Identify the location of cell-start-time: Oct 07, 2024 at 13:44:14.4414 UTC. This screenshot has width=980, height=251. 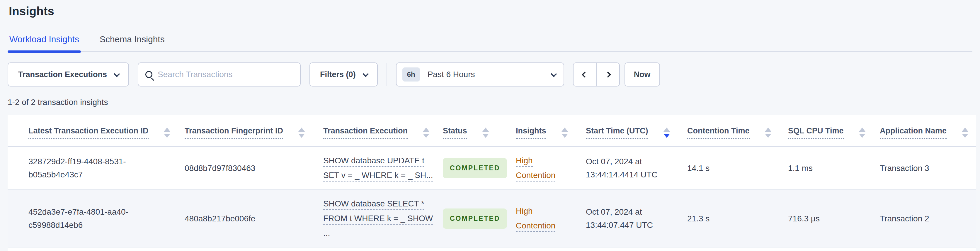
(636, 168).